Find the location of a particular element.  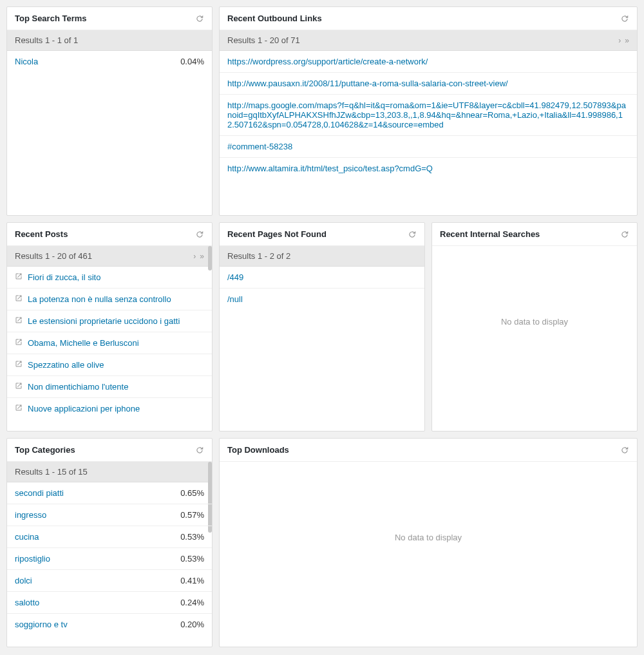

table-row: soggiorno e tv 0.20% is located at coordinates (109, 625).